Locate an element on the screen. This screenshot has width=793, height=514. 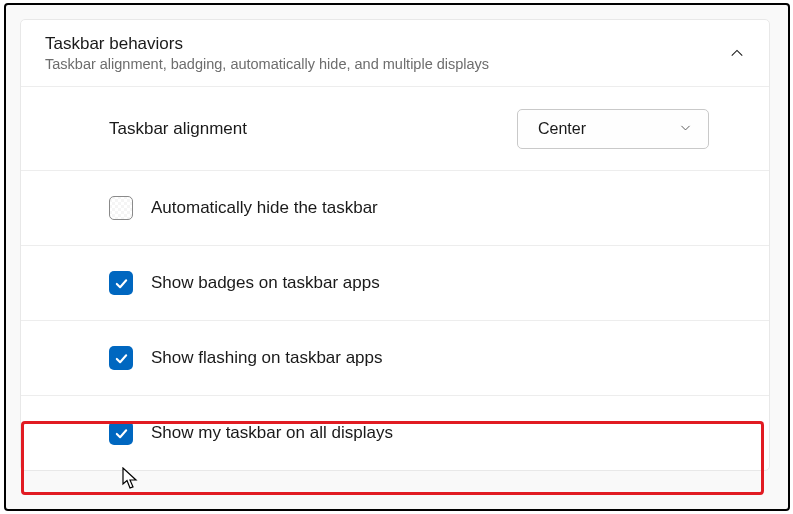
auto-hide-row: Automatically hide the taskbar is located at coordinates (395, 208).